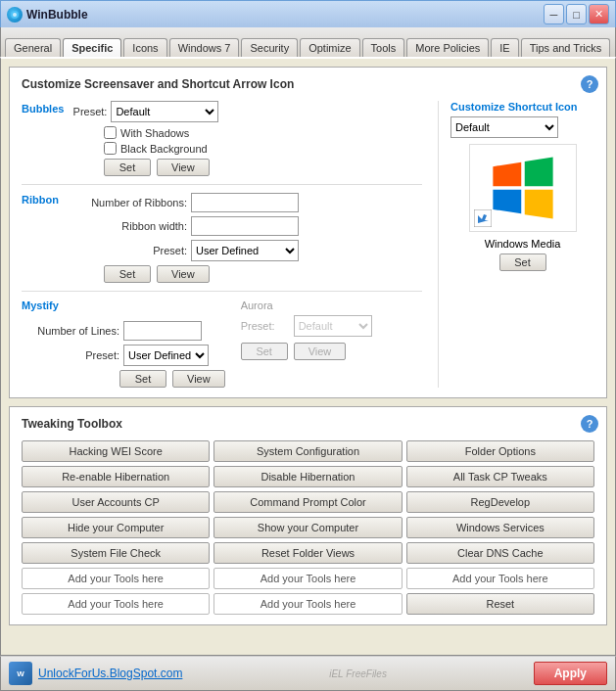  What do you see at coordinates (308, 604) in the screenshot?
I see `tool-add-5: Add your Tools here` at bounding box center [308, 604].